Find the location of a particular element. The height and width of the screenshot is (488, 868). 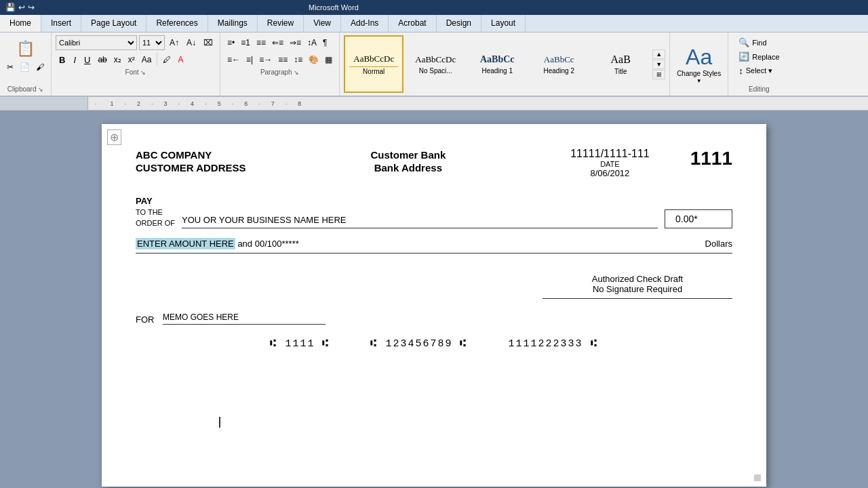

date-label: DATE is located at coordinates (610, 164).